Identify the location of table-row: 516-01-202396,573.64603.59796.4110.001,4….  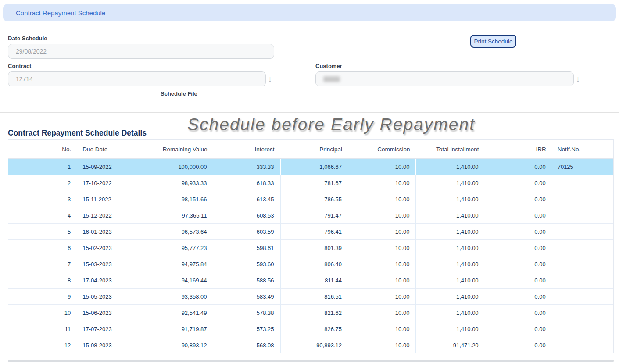
(311, 232).